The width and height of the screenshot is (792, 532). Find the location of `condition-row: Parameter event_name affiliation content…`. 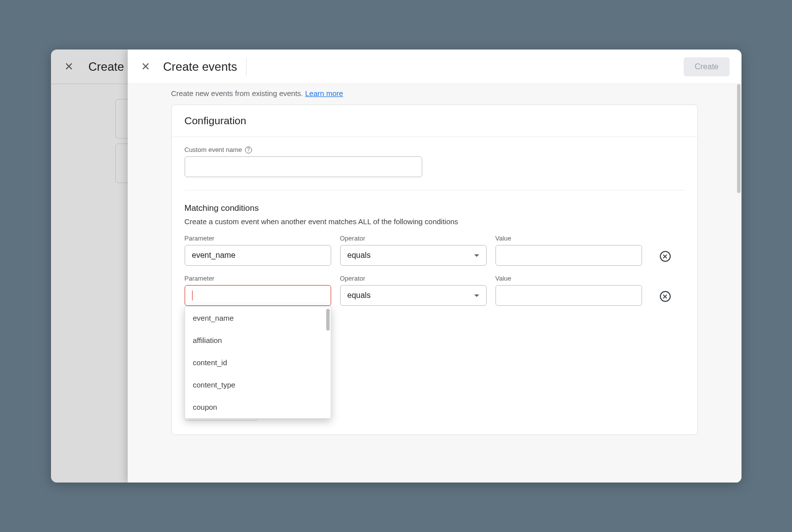

condition-row: Parameter event_name affiliation content… is located at coordinates (435, 290).